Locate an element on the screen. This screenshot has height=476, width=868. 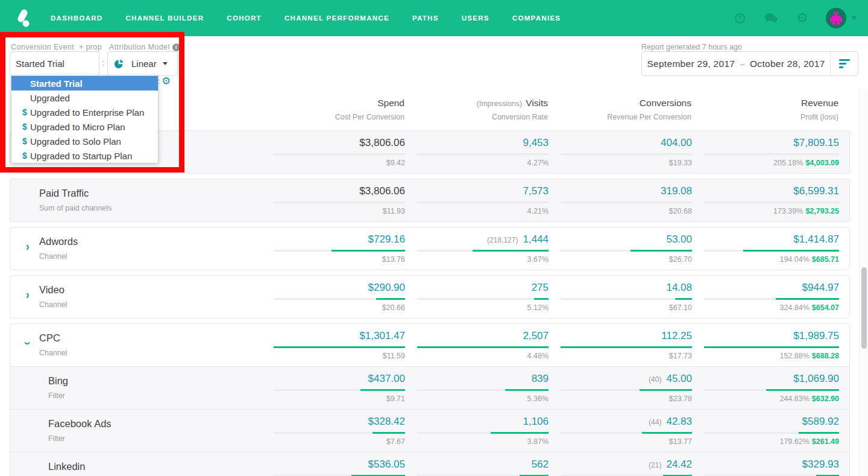
nav-right-icons: ? ⚙ is located at coordinates (786, 18).